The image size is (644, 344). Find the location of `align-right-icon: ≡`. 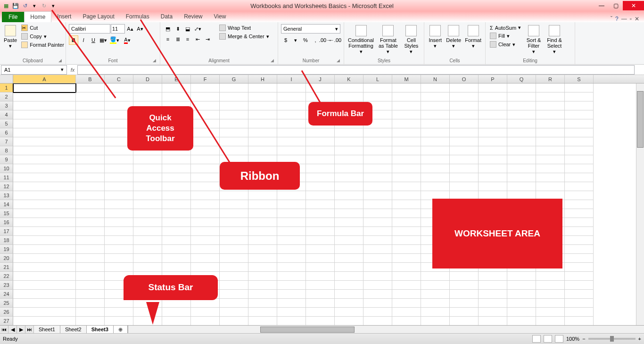

align-right-icon: ≡ is located at coordinates (188, 39).